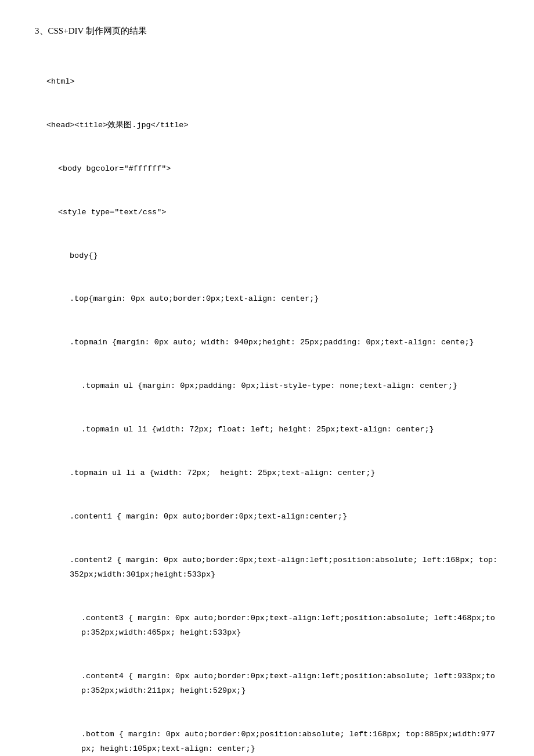 Image resolution: width=534 pixels, height=756 pixels. Describe the element at coordinates (267, 568) in the screenshot. I see `code-line-12: .content2 { margin: 0px auto;border:0px;…` at that location.